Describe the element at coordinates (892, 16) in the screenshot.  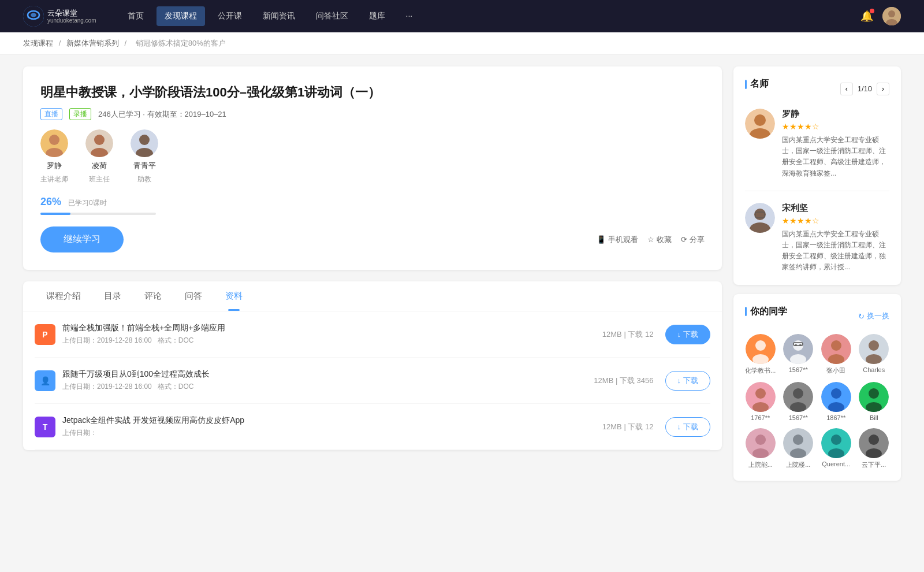
I see `user-avatar-nav` at that location.